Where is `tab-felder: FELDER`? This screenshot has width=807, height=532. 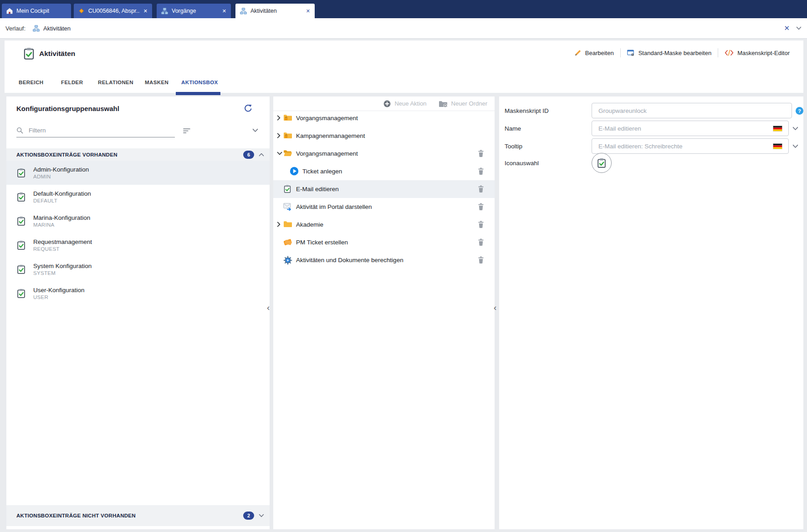
tab-felder: FELDER is located at coordinates (72, 82).